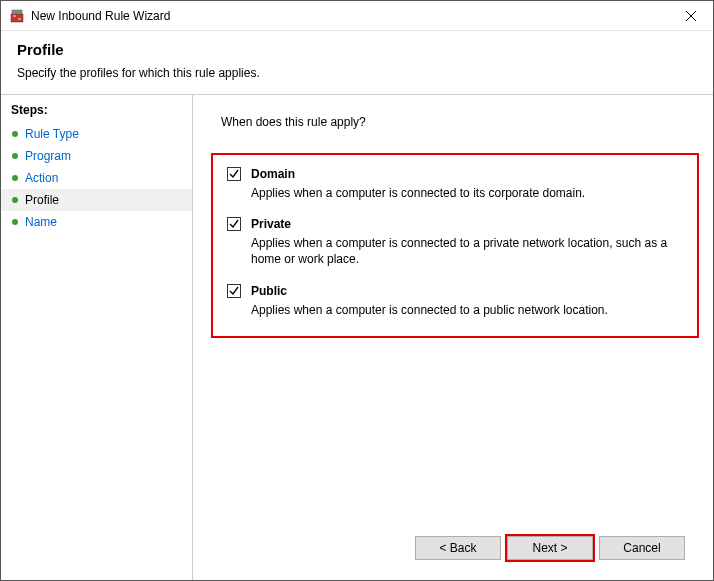  I want to click on step-name: Name, so click(96, 222).